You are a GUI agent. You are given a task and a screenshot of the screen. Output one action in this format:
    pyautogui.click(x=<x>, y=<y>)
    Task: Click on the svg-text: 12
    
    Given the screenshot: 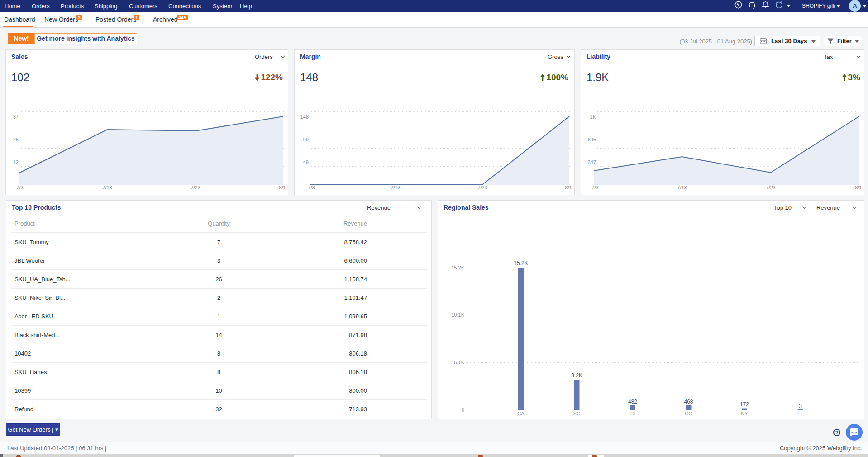 What is the action you would take?
    pyautogui.click(x=16, y=162)
    